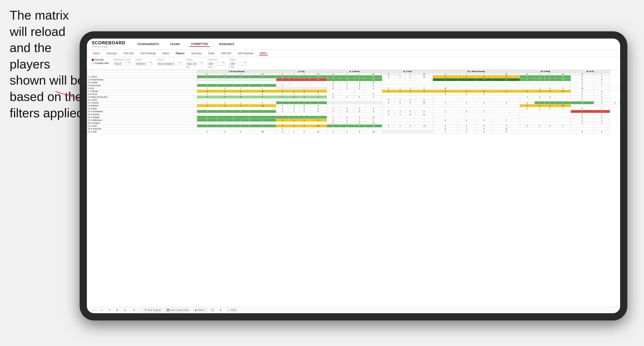 The height and width of the screenshot is (346, 644). Describe the element at coordinates (100, 63) in the screenshot. I see `compact-view-option: Compact View` at that location.